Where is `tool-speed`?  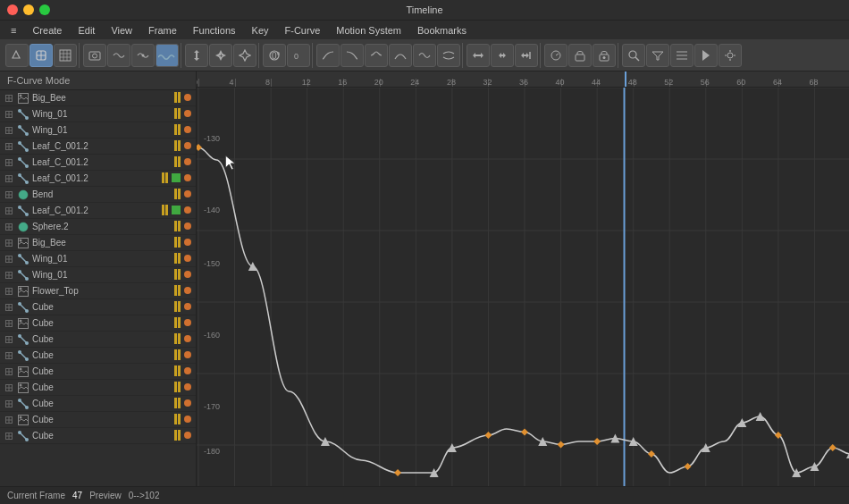 tool-speed is located at coordinates (556, 55).